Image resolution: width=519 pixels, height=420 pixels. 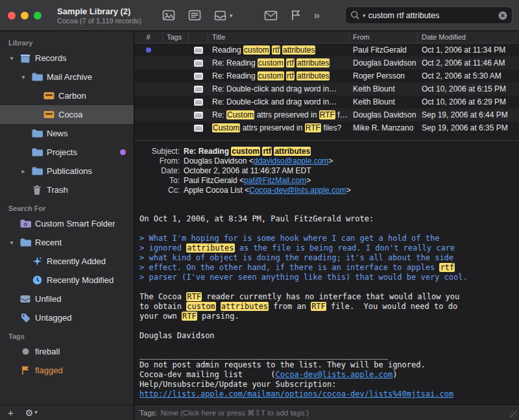 I want to click on record-date: Oct 10, 2006 at 6:29 PM, so click(x=468, y=102).